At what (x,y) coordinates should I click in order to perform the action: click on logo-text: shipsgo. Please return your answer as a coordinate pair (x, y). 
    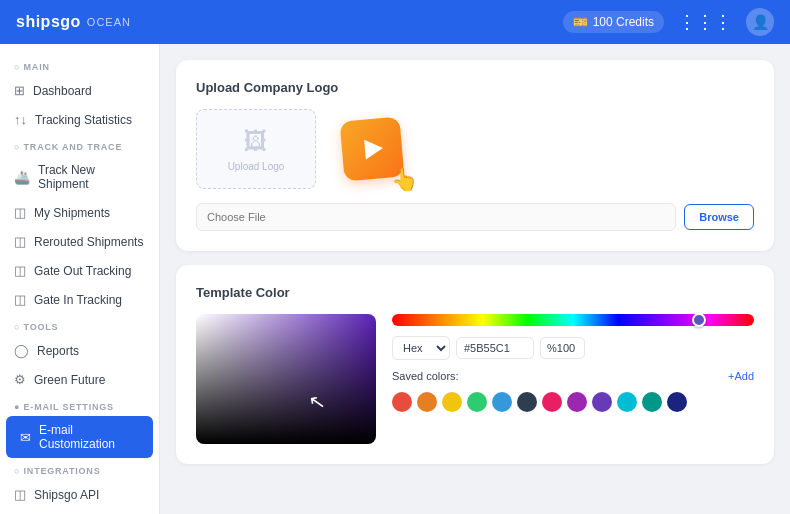
    Looking at the image, I should click on (48, 22).